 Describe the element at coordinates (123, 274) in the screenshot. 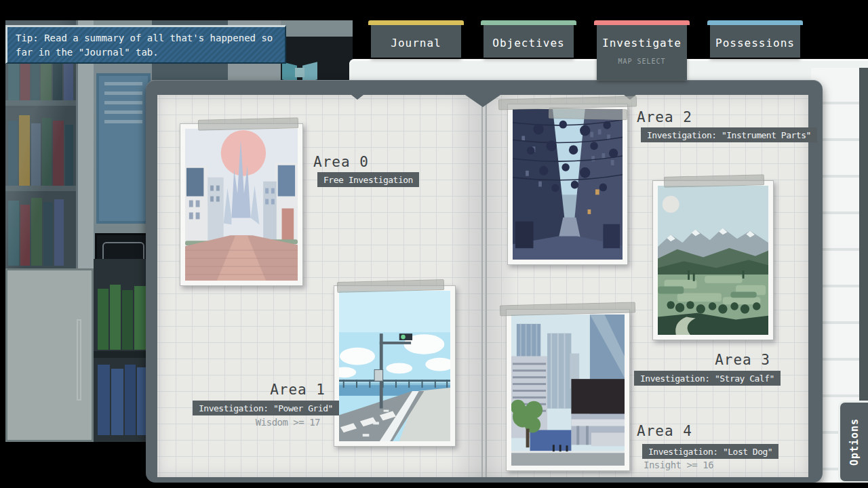

I see `dark-monitor` at that location.